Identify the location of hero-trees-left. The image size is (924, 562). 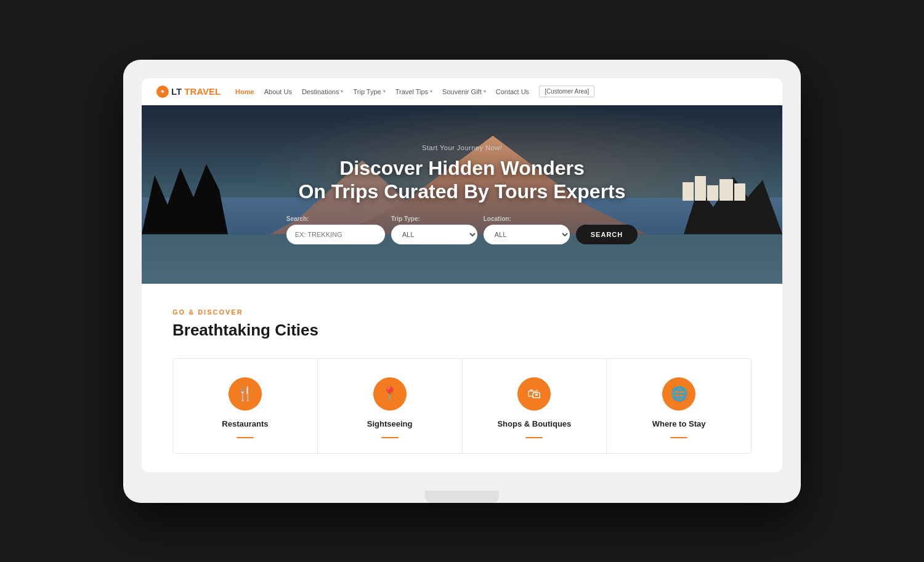
(185, 198).